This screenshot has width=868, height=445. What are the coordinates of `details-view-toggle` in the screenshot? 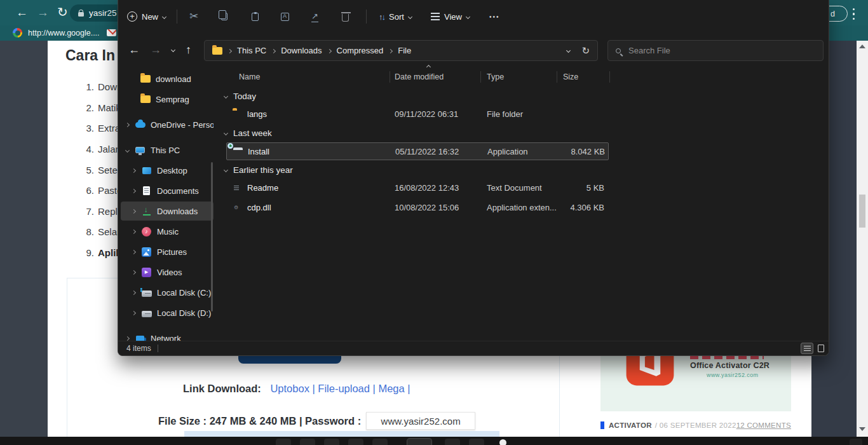 It's located at (807, 348).